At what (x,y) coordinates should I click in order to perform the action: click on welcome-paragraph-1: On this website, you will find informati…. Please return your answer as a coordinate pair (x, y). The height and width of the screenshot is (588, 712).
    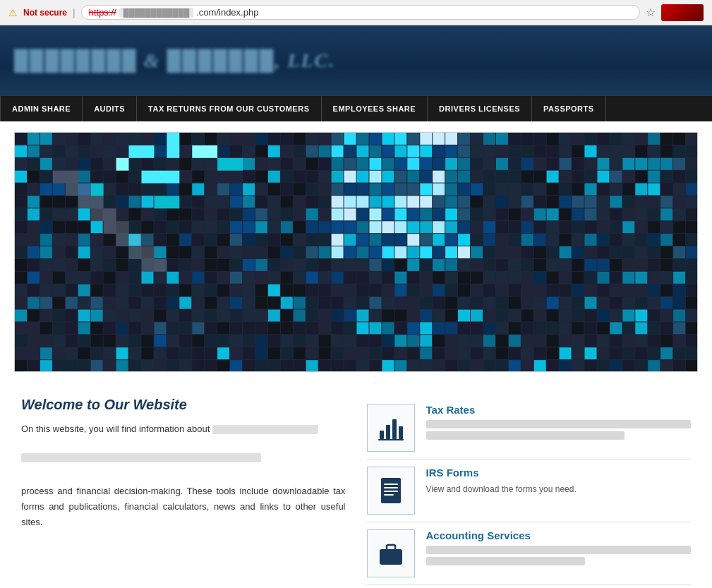
    Looking at the image, I should click on (183, 429).